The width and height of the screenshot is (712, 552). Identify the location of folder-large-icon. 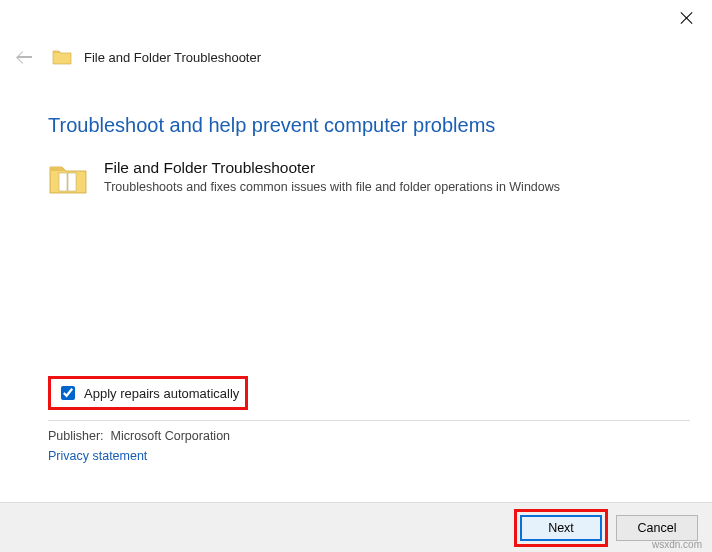
(68, 179).